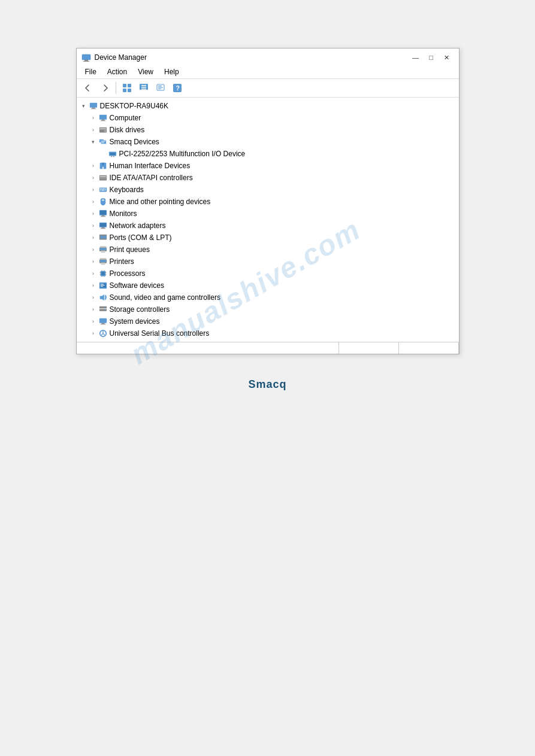 This screenshot has width=535, height=756. I want to click on tree-item-printers: › Printers, so click(268, 262).